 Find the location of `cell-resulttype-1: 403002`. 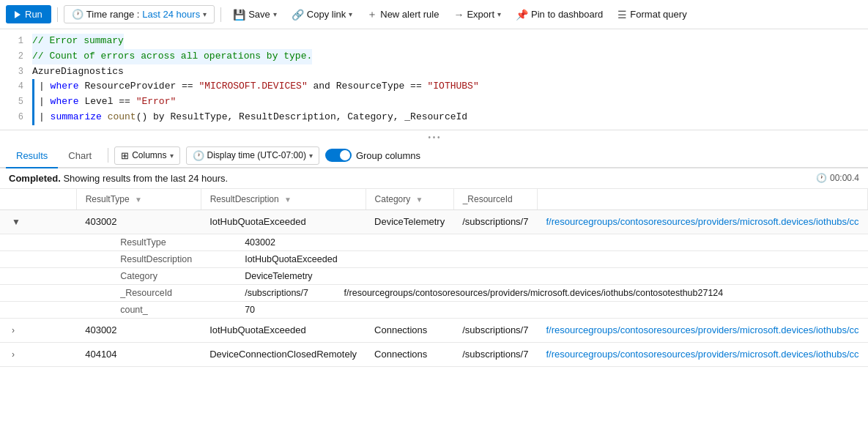

cell-resulttype-1: 403002 is located at coordinates (138, 221).